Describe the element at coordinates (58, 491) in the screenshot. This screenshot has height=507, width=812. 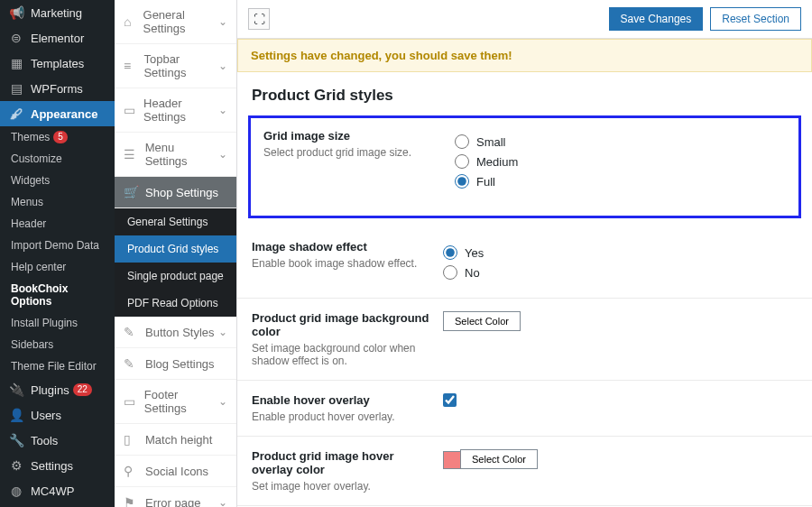
I see `menu-mc4wp: ◍MC4WP` at that location.